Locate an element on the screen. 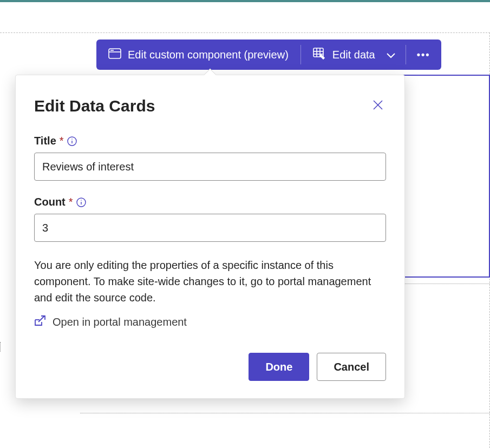 The width and height of the screenshot is (490, 448). count-label-text: Count is located at coordinates (50, 202).